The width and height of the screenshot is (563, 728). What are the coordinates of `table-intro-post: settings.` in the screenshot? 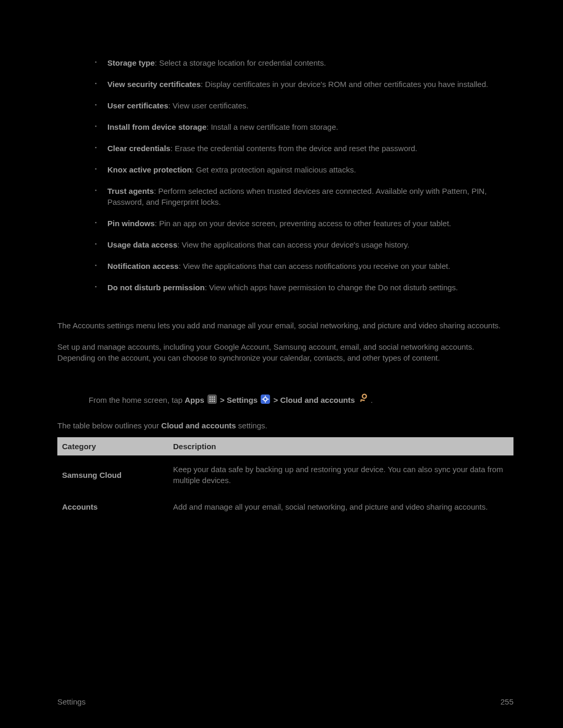 It's located at (252, 425).